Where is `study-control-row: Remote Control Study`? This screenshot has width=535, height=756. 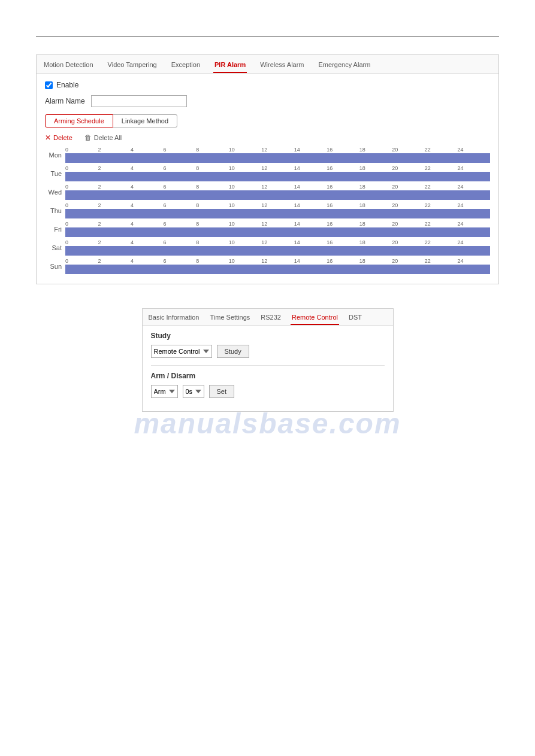
study-control-row: Remote Control Study is located at coordinates (268, 351).